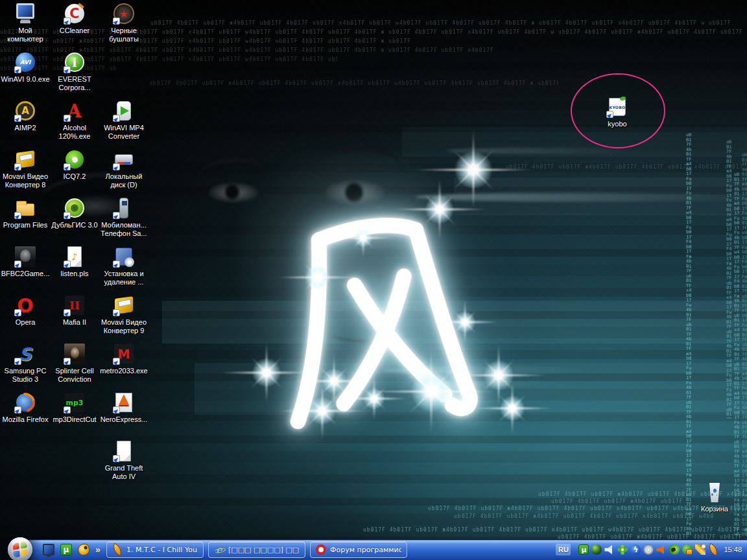  Describe the element at coordinates (124, 169) in the screenshot. I see `desktop-icon-localdisk: Локальный диск (D)` at that location.